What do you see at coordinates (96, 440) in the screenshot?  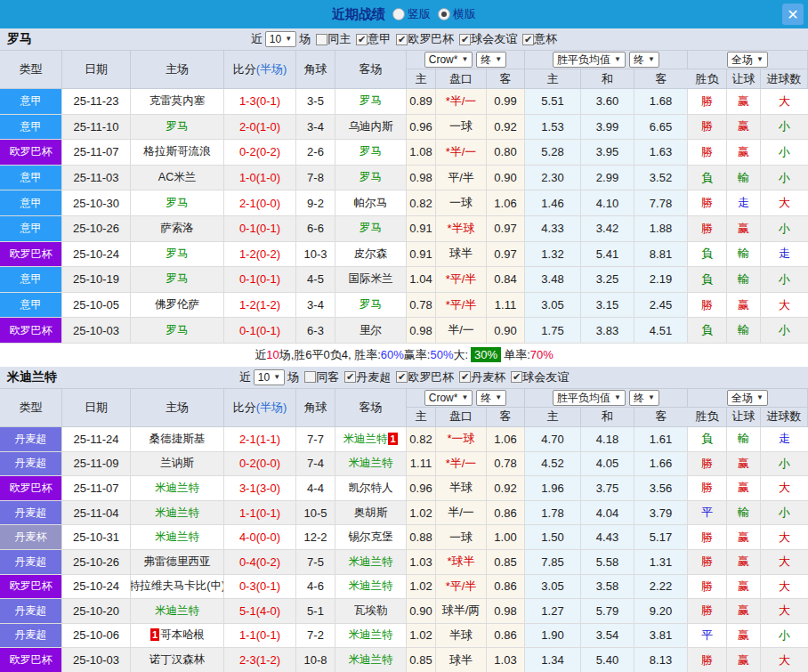 I see `match-date: 25-11-24` at bounding box center [96, 440].